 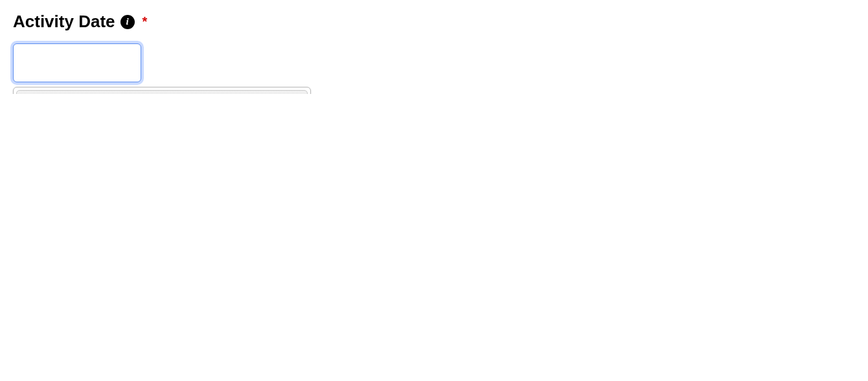 I want to click on datepicker-popup: Jul 2019 SuMoTuWeThFrSa 1234567891011121…, so click(x=162, y=91).